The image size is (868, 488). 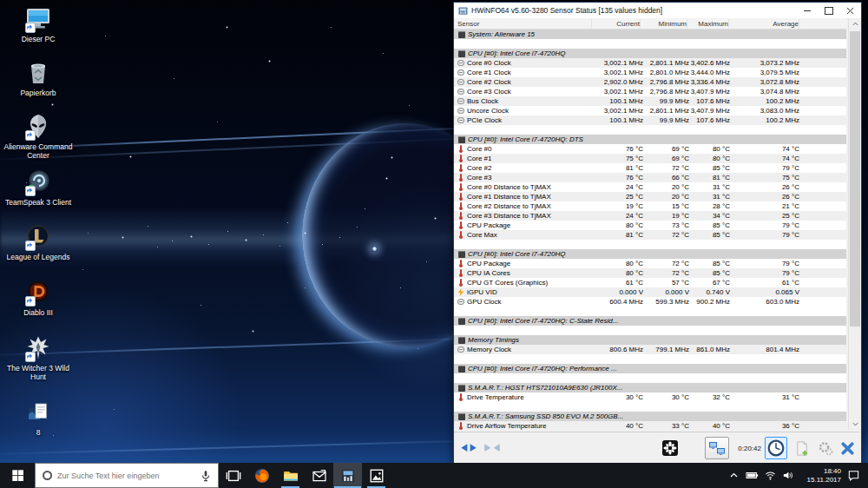 What do you see at coordinates (650, 73) in the screenshot?
I see `sensor-row: Core #1 Clock3,002.1 MHz2,801.0 MHz3,444…` at bounding box center [650, 73].